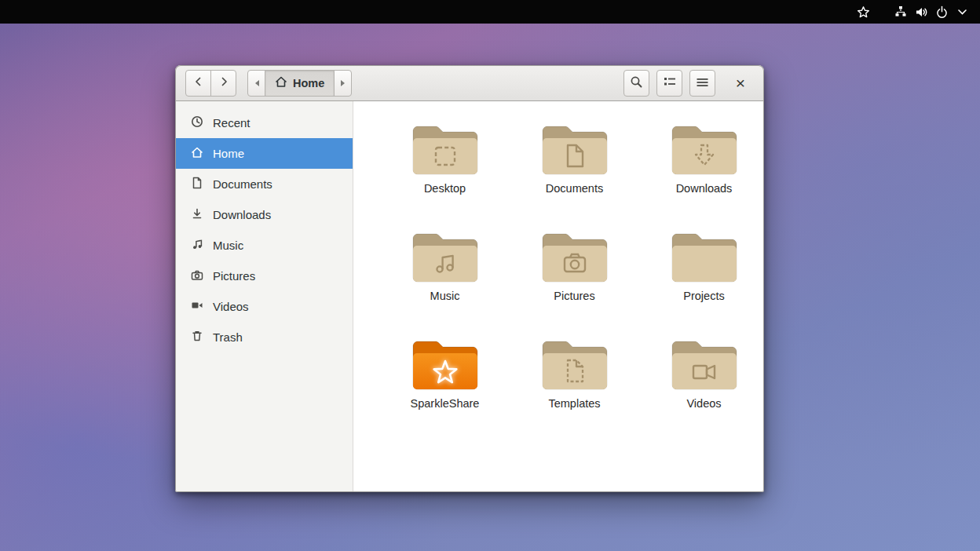  Describe the element at coordinates (264, 184) in the screenshot. I see `sidebar-item-documents: Documents` at that location.